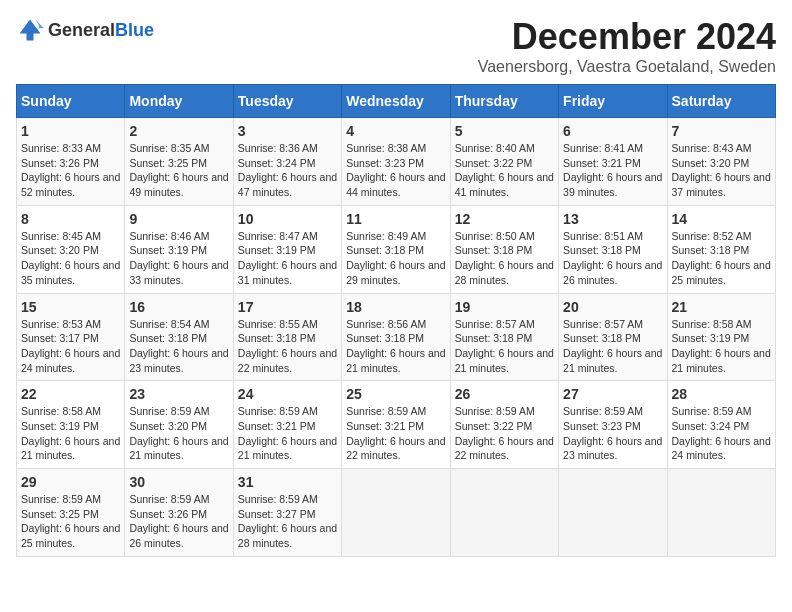 This screenshot has width=792, height=612. What do you see at coordinates (504, 434) in the screenshot?
I see `day-info: Sunrise: 8:59 AMSunset: 3:22 PMDaylight:…` at bounding box center [504, 434].